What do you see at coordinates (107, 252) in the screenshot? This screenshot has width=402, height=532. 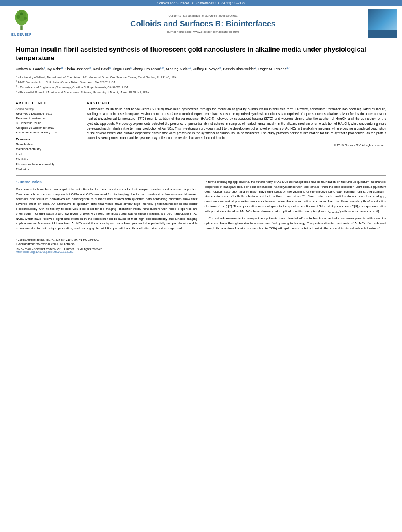 I see `doi-line: http://dx.doi.org/10.1016/j.colsurfb.201…` at bounding box center [107, 252].